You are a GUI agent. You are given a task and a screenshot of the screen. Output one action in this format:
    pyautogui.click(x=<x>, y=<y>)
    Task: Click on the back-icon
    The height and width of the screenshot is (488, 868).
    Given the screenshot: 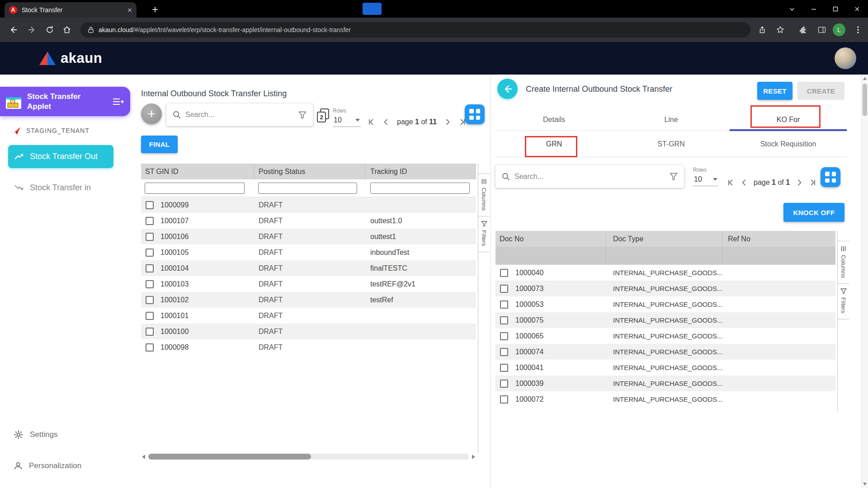 What is the action you would take?
    pyautogui.click(x=14, y=30)
    